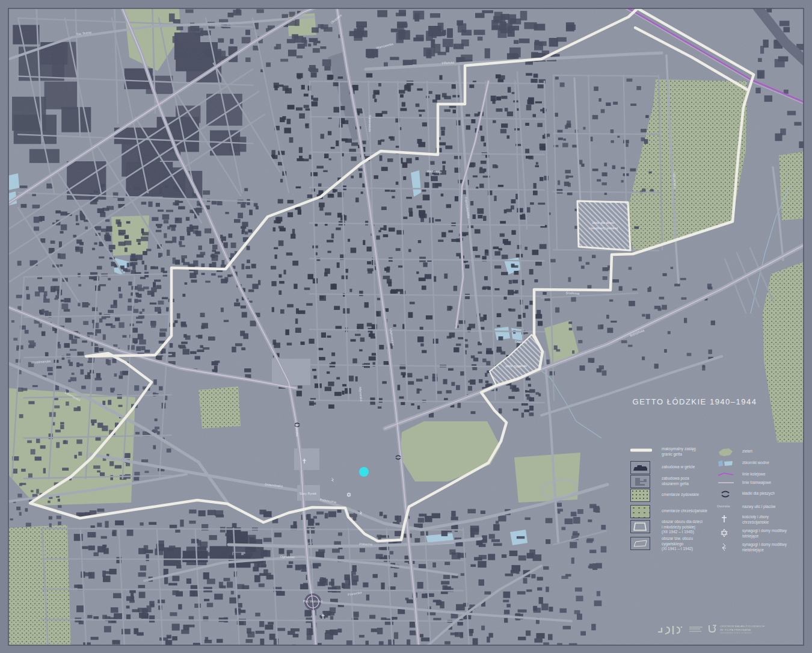  Describe the element at coordinates (724, 534) in the screenshot. I see `star-of-david-icon` at that location.